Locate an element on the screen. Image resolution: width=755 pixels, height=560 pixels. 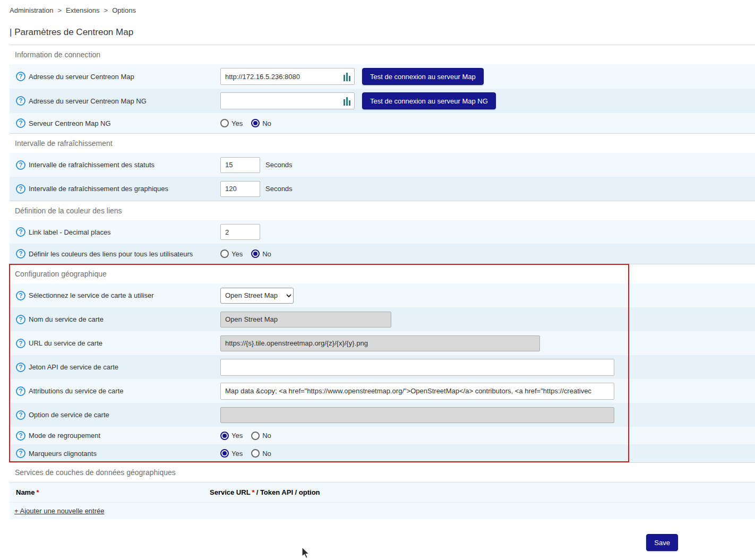
row-map-service-select: ? Sélectionnez le service de carte à uti… is located at coordinates (382, 295).